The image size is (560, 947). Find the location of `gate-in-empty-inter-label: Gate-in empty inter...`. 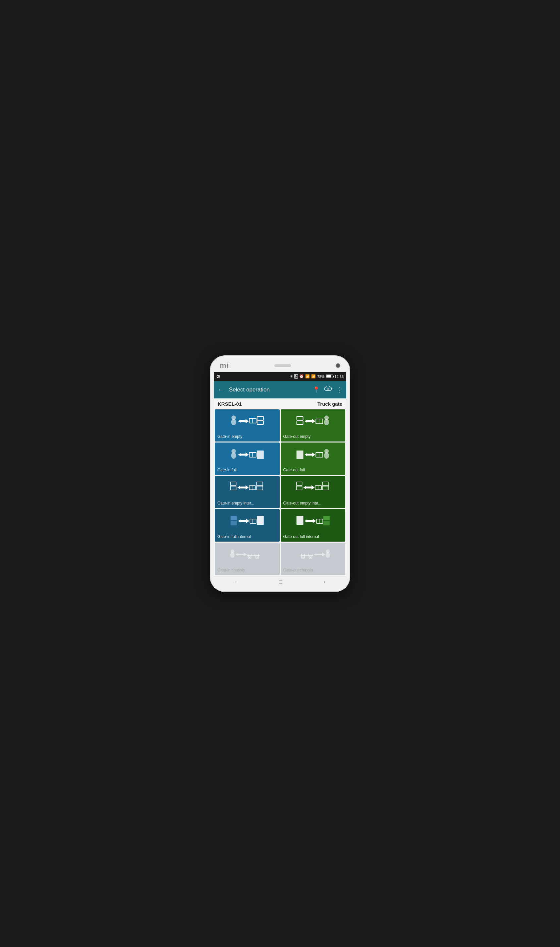

gate-in-empty-inter-label: Gate-in empty inter... is located at coordinates (247, 503).